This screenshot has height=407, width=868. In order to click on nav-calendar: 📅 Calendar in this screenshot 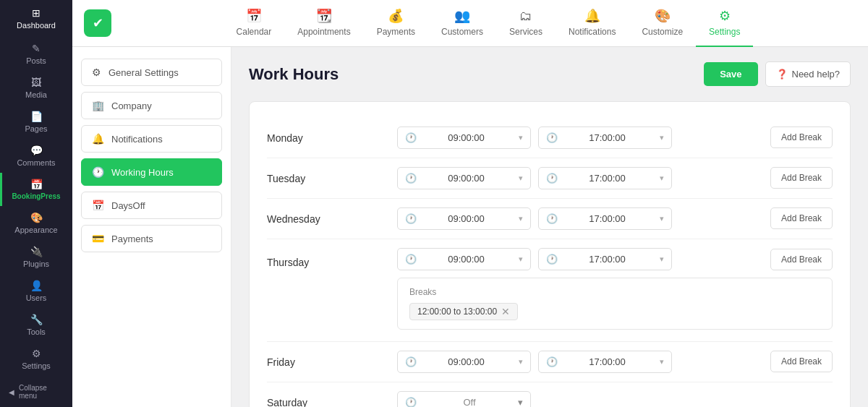, I will do `click(255, 23)`.